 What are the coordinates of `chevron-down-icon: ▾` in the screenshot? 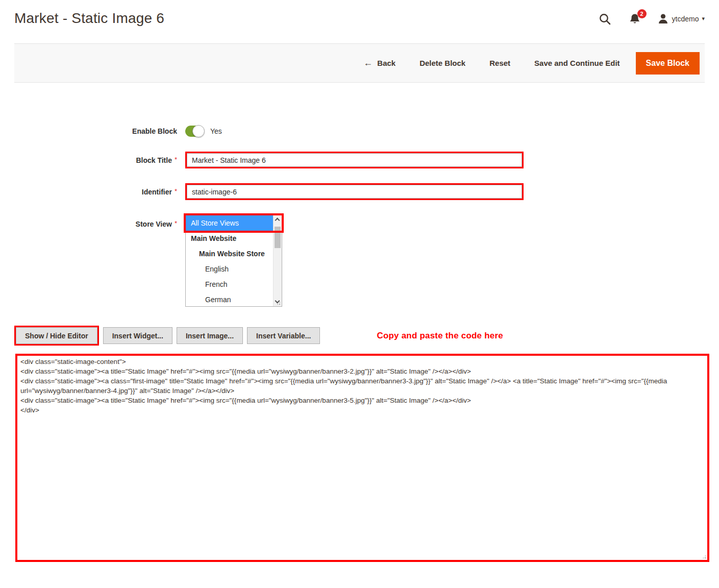 It's located at (703, 18).